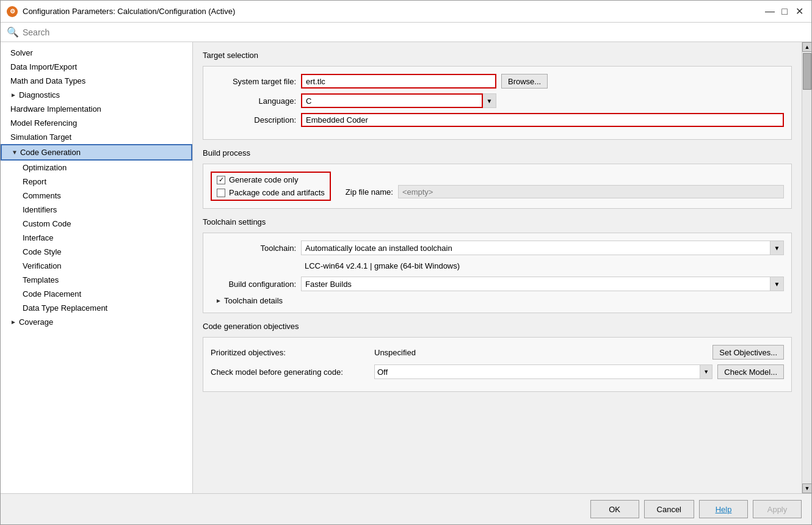  What do you see at coordinates (264, 179) in the screenshot?
I see `generate-code-only-label: Generate code only` at bounding box center [264, 179].